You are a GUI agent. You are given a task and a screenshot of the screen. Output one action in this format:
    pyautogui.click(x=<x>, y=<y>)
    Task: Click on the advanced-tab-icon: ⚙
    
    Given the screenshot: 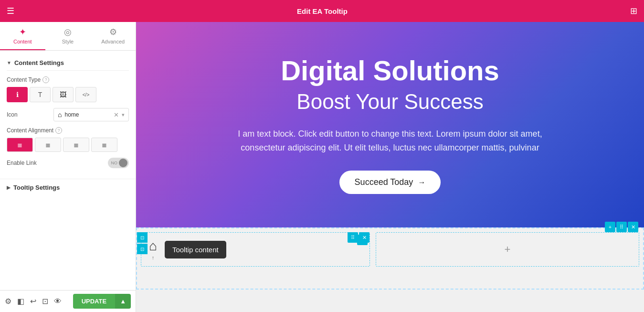 What is the action you would take?
    pyautogui.click(x=113, y=32)
    